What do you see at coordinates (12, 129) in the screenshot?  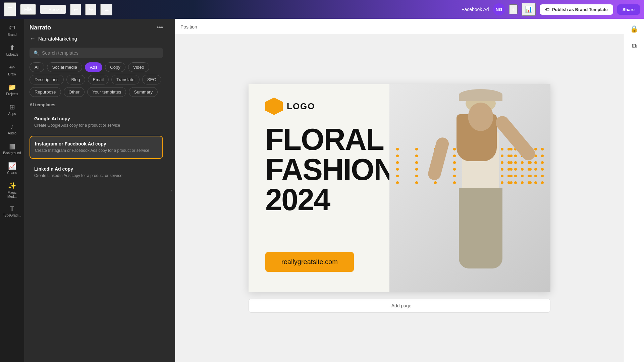 I see `sidebar-item-audio: ♪ Audio` at bounding box center [12, 129].